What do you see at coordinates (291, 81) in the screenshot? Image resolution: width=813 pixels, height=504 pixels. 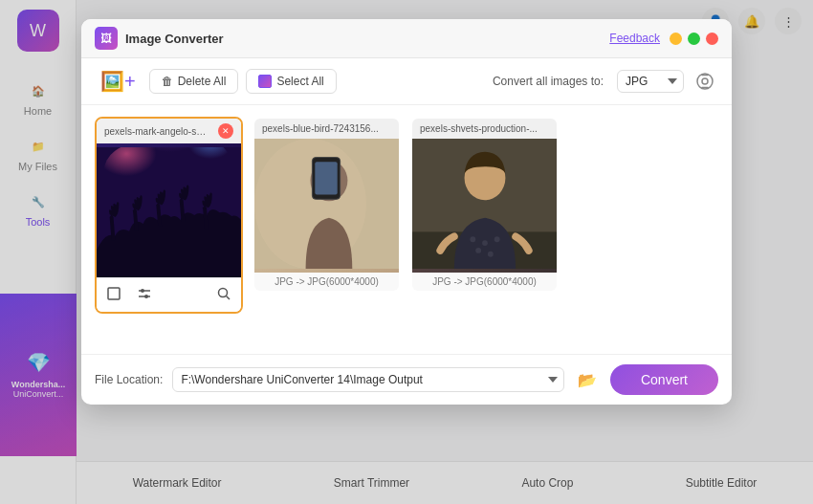 I see `select-all-button: Select All` at bounding box center [291, 81].